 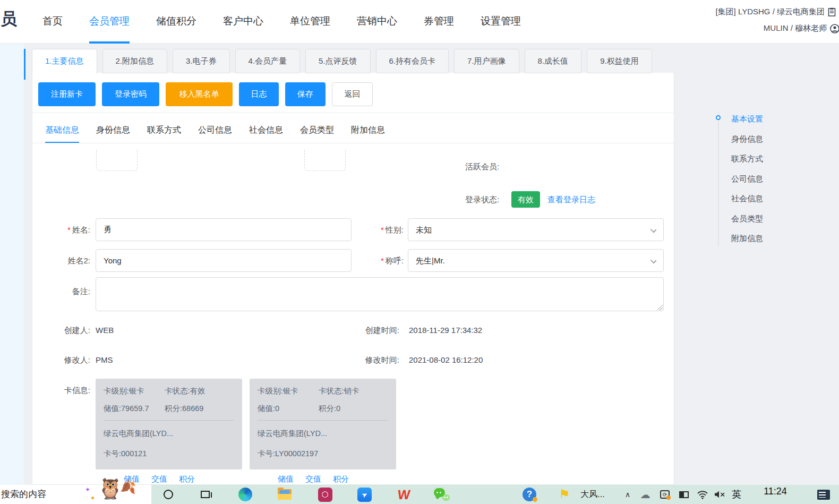 I want to click on page-tabs: 1.主要信息 2.附加信息 3.电子券 4.会员产量 5.点评反馈 6.持有会员…, so click(x=342, y=62).